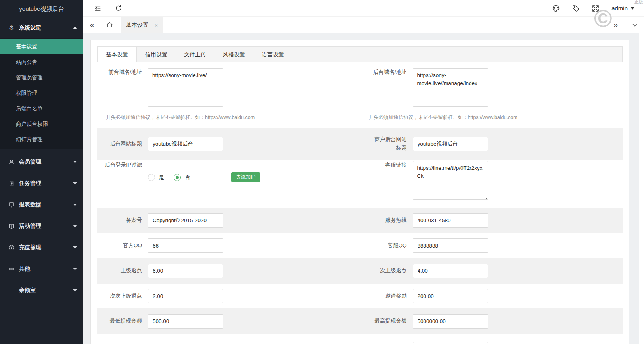 The image size is (644, 344). What do you see at coordinates (186, 321) in the screenshot?
I see `min-withdraw-input` at bounding box center [186, 321].